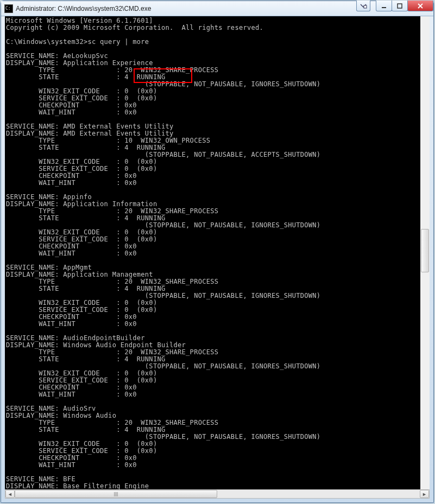 The width and height of the screenshot is (435, 504). What do you see at coordinates (425, 253) in the screenshot?
I see `vertical-scrollbar` at bounding box center [425, 253].